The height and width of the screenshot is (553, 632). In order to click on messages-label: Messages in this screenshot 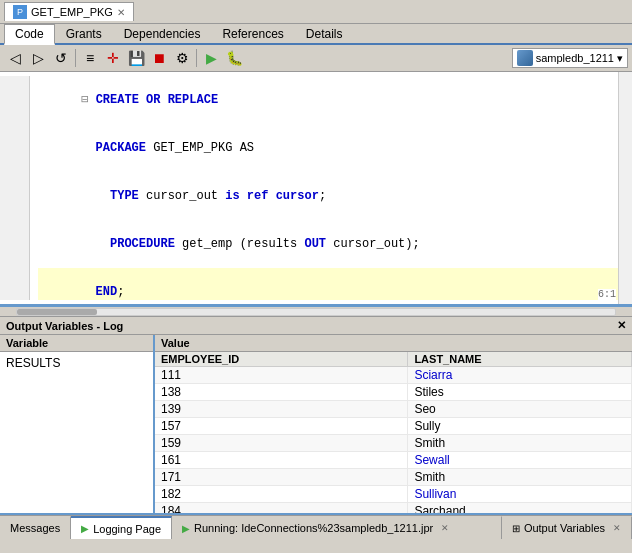, I will do `click(35, 528)`.